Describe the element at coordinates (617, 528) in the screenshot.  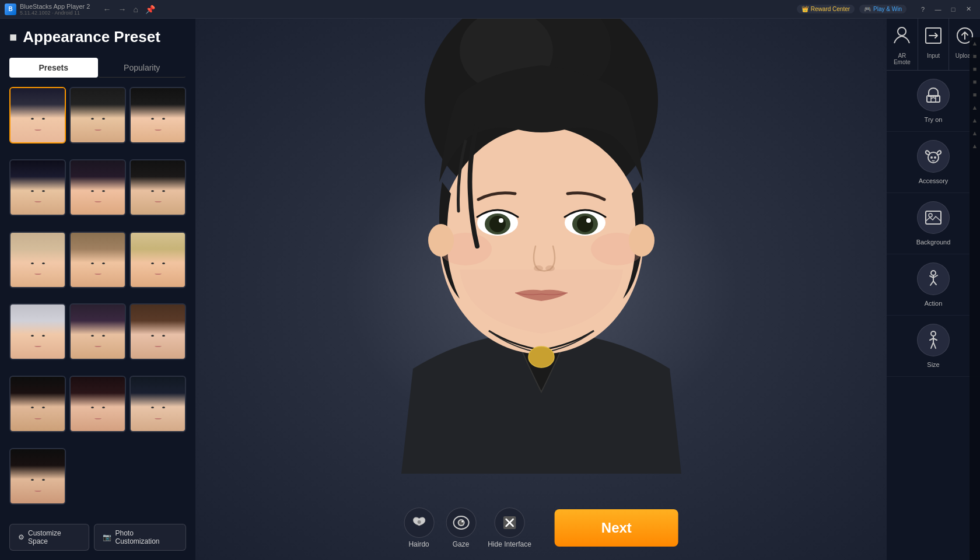
I see `next-button: Next` at that location.